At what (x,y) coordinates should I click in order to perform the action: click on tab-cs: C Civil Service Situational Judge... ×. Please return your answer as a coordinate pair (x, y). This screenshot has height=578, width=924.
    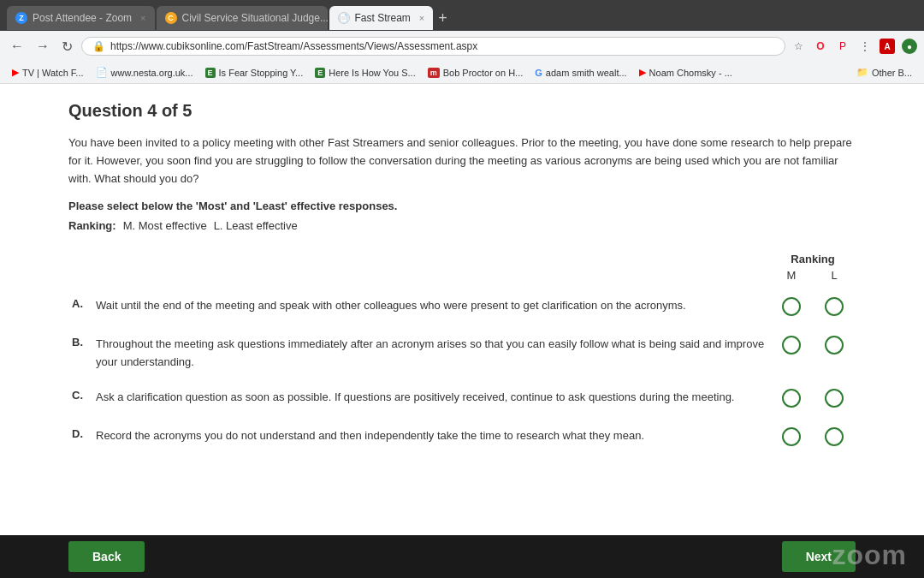
    Looking at the image, I should click on (242, 18).